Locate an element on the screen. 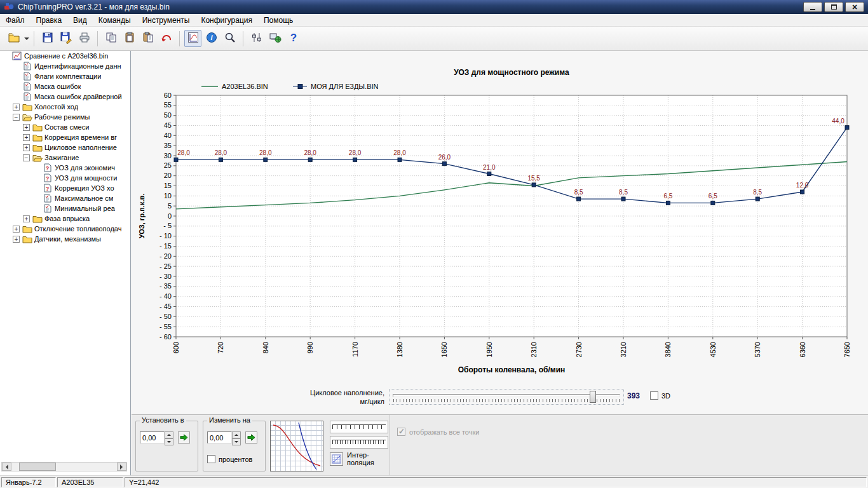 Image resolution: width=868 pixels, height=488 pixels. set-value-spinner is located at coordinates (169, 437).